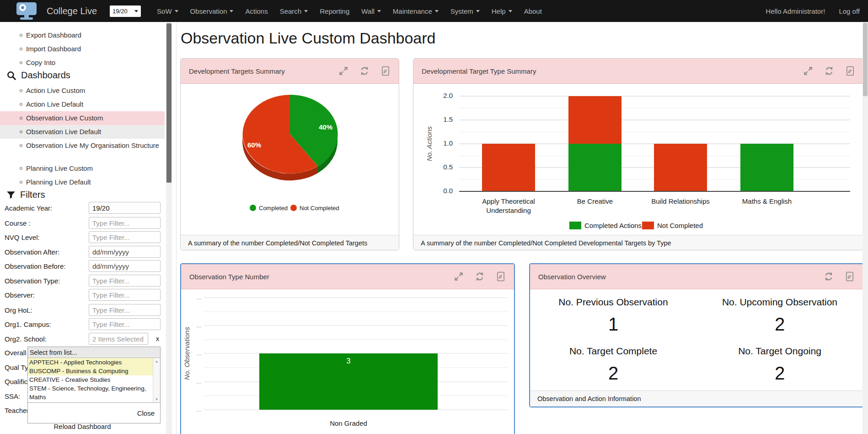 The height and width of the screenshot is (434, 868). Describe the element at coordinates (18, 411) in the screenshot. I see `filter-label-teacher: Teacher:` at that location.